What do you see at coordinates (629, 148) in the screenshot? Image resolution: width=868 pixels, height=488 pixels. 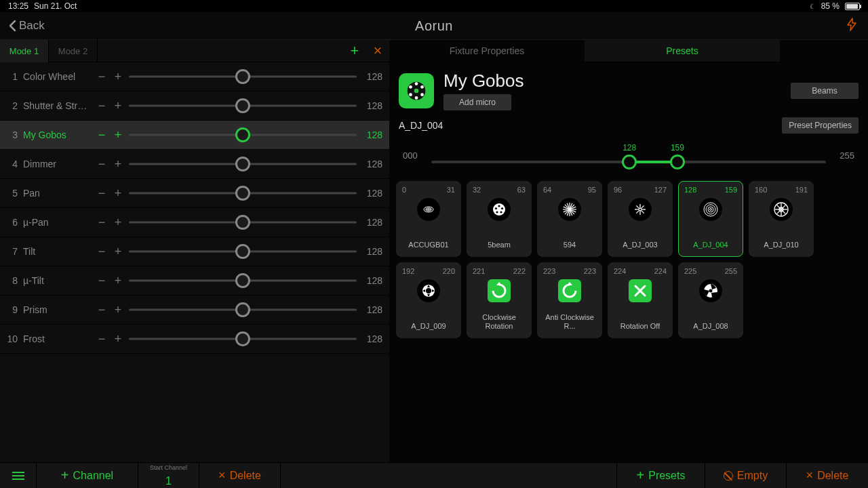 I see `range-lo-label: 128` at bounding box center [629, 148].